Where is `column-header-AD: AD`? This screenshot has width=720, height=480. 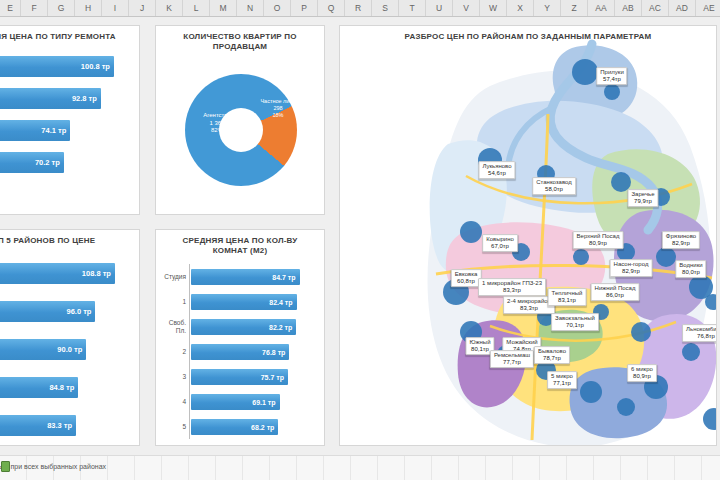 column-header-AD: AD is located at coordinates (682, 8).